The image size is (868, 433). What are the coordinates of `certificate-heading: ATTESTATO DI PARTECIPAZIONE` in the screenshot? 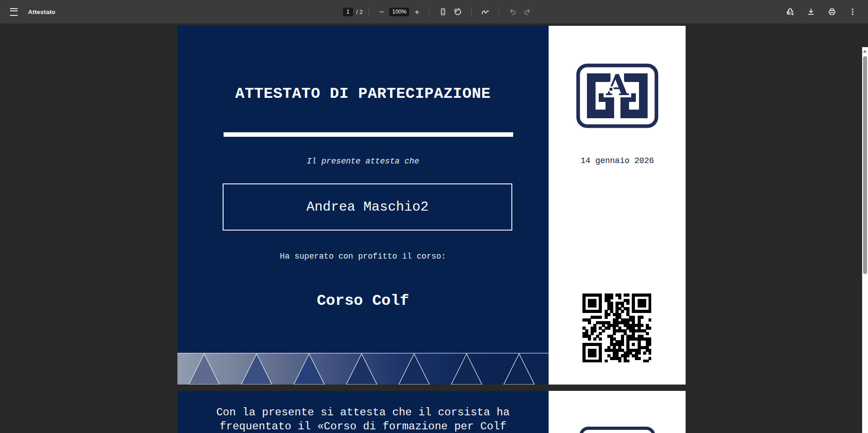 It's located at (363, 94).